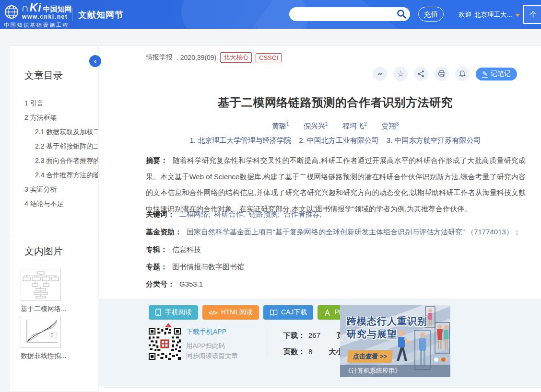 The height and width of the screenshot is (392, 541). I want to click on flowchart-sketch, so click(41, 285).